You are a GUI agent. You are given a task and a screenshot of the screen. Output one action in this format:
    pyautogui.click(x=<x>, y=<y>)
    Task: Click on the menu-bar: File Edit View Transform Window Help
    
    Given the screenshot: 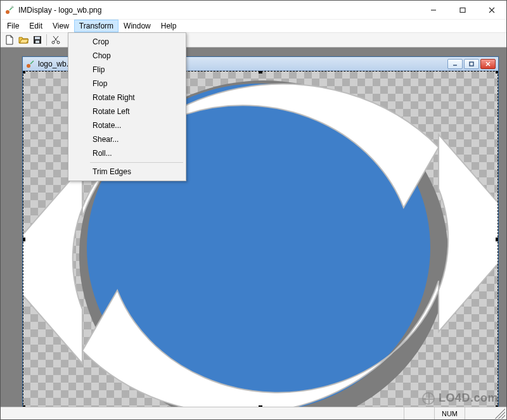 What is the action you would take?
    pyautogui.click(x=254, y=26)
    